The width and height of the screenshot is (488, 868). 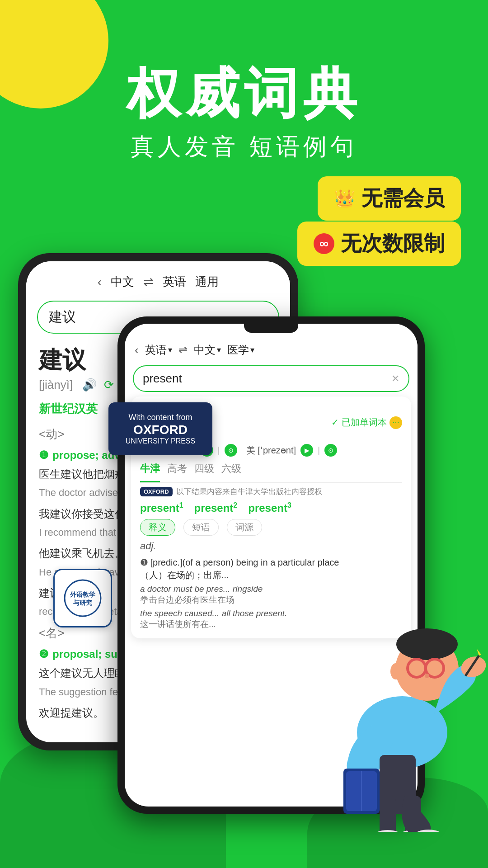 I want to click on svg-text: 外语教学, so click(x=82, y=594).